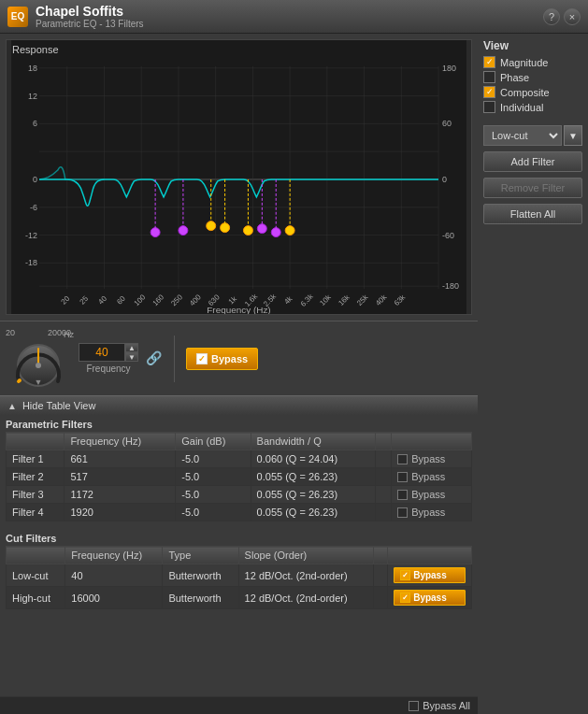 The image size is (588, 714). Describe the element at coordinates (490, 92) in the screenshot. I see `composite-checkbox` at that location.